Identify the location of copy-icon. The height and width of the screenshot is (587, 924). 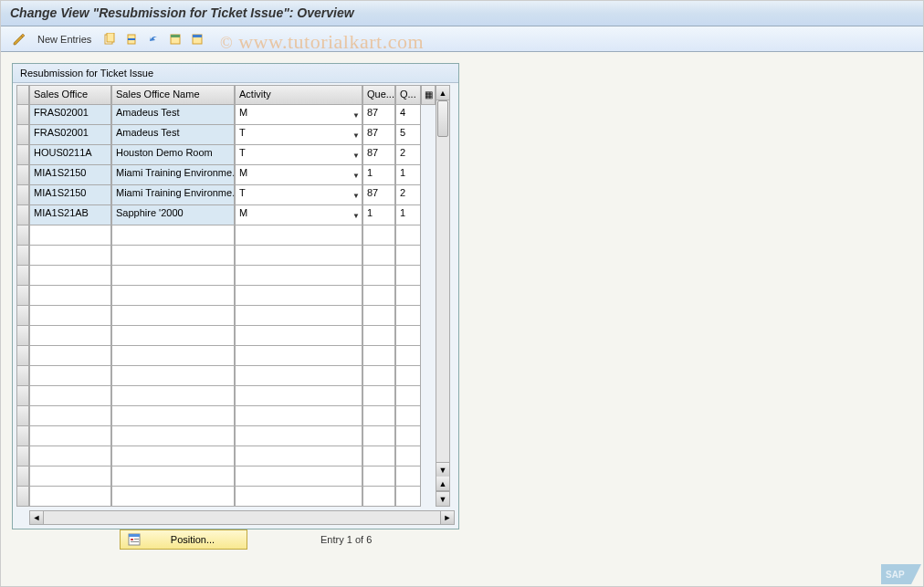
(110, 39).